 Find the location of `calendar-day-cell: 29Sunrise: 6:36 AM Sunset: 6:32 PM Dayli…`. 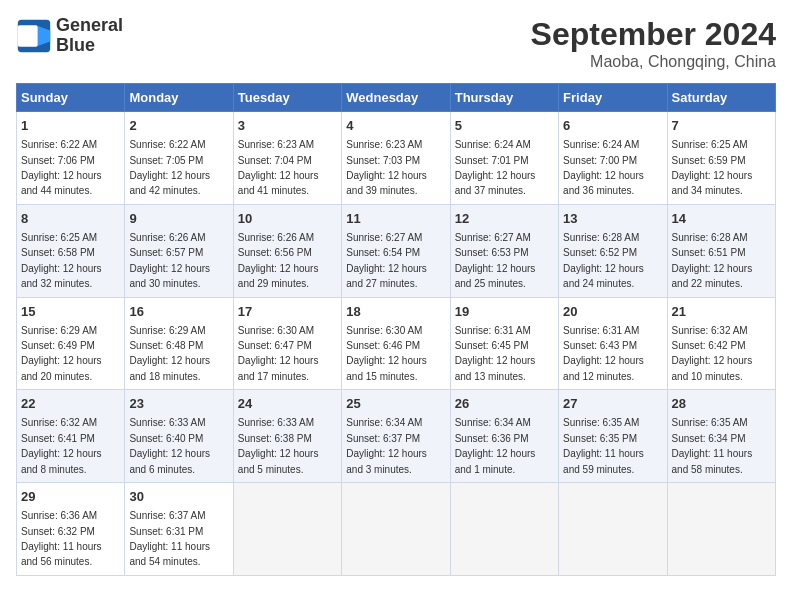

calendar-day-cell: 29Sunrise: 6:36 AM Sunset: 6:32 PM Dayli… is located at coordinates (71, 530).